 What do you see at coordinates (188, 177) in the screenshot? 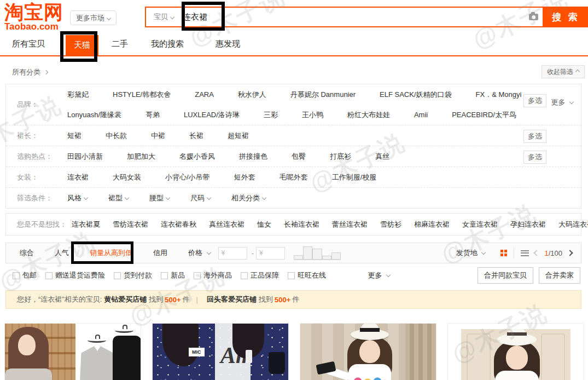
I see `filter-option: 小背心/小吊带` at bounding box center [188, 177].